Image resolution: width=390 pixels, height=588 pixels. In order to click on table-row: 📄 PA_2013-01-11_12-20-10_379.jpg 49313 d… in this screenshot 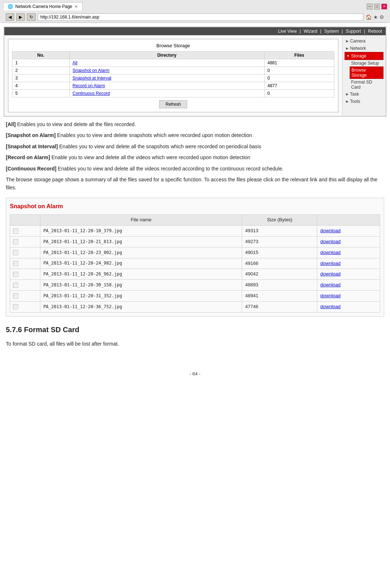, I will do `click(195, 231)`.